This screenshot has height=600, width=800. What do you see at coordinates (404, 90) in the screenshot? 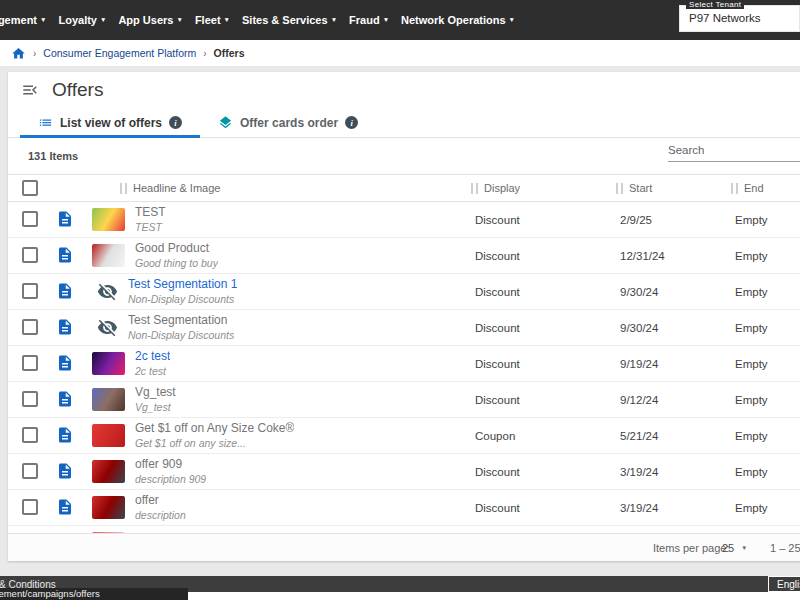
I see `page-title-row: Offers` at bounding box center [404, 90].